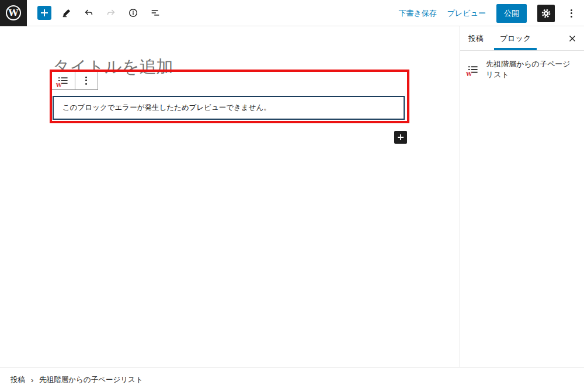  I want to click on info-icon, so click(133, 13).